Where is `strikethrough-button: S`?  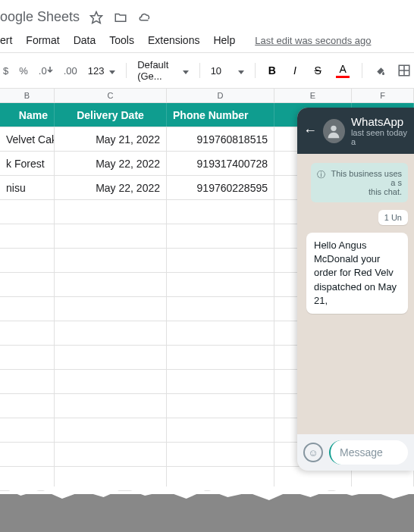 strikethrough-button: S is located at coordinates (318, 70).